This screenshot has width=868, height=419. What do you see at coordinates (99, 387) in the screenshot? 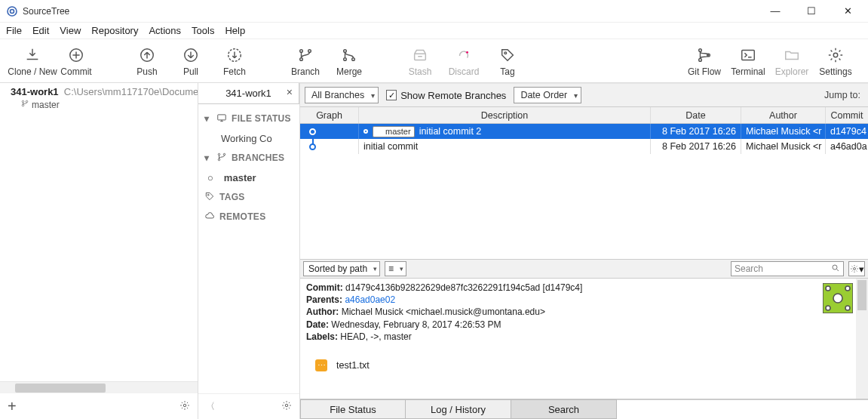
I see `bookmarks-hscrollbar` at bounding box center [99, 387].